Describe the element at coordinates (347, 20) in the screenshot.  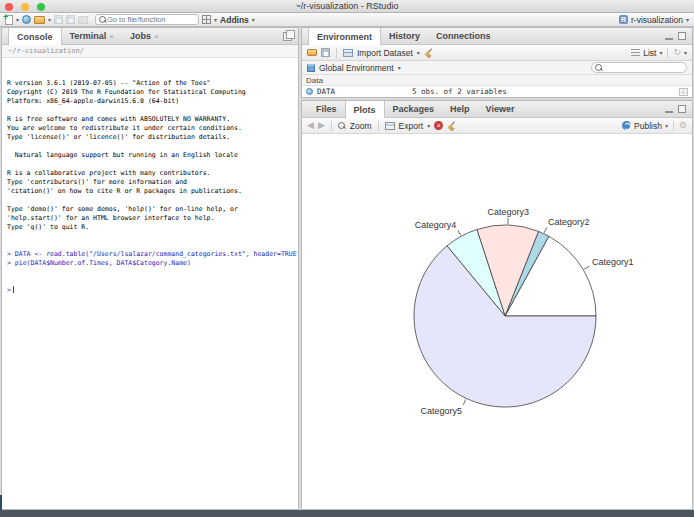
I see `main-toolbar: ▾ ▾ ▾ Addins ▾ R r-visualization ▾` at that location.